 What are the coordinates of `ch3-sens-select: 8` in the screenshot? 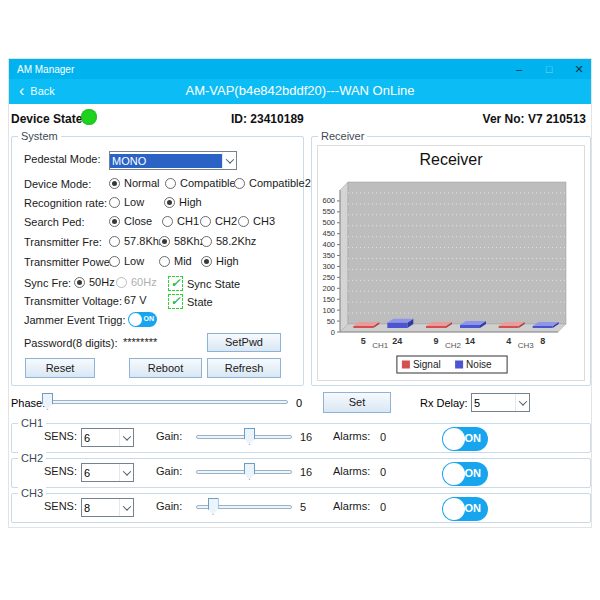 It's located at (108, 508).